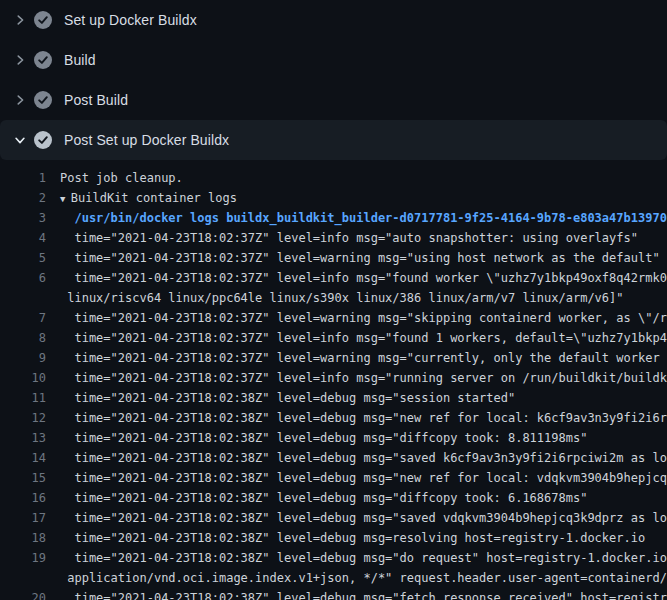 This screenshot has width=667, height=600. What do you see at coordinates (334, 20) in the screenshot?
I see `step-header-set-up-docker-buildx: Set up Docker Buildx` at bounding box center [334, 20].